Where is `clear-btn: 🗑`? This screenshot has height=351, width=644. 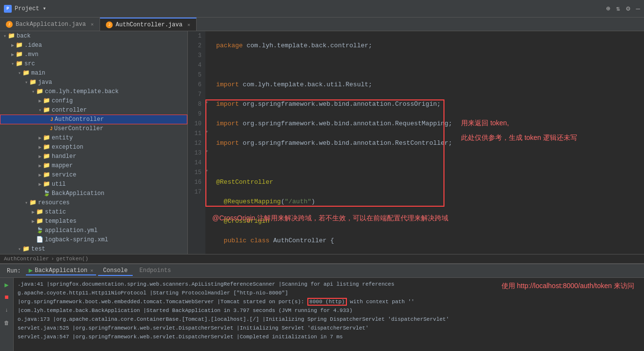 clear-btn: 🗑 is located at coordinates (7, 323).